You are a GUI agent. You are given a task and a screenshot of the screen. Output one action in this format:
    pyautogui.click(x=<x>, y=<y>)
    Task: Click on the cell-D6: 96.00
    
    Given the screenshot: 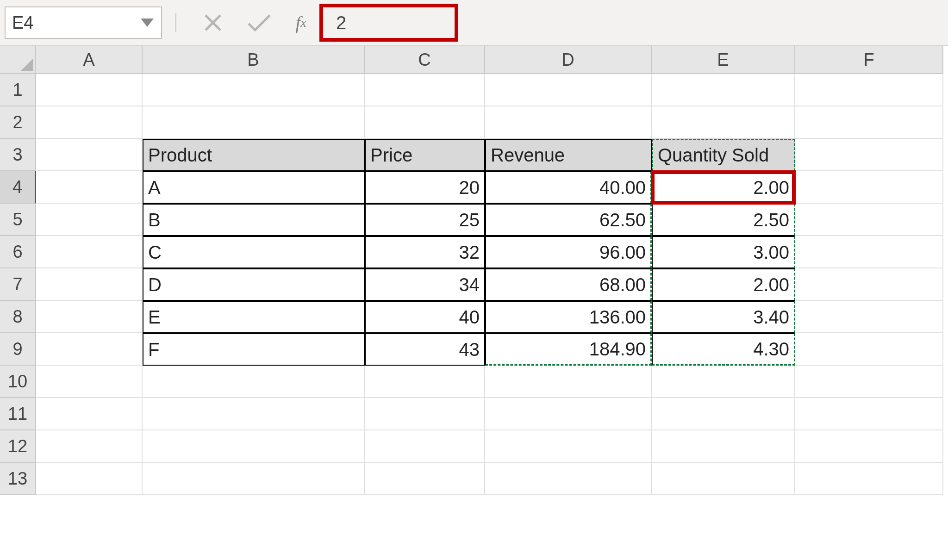 What is the action you would take?
    pyautogui.click(x=568, y=252)
    